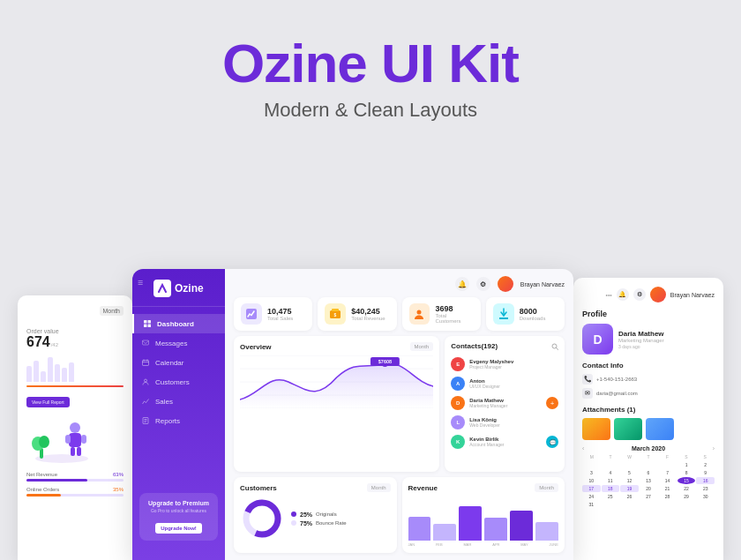  I want to click on left-panel: Month Order value 674 /42 View Full Repo…, so click(75, 428).